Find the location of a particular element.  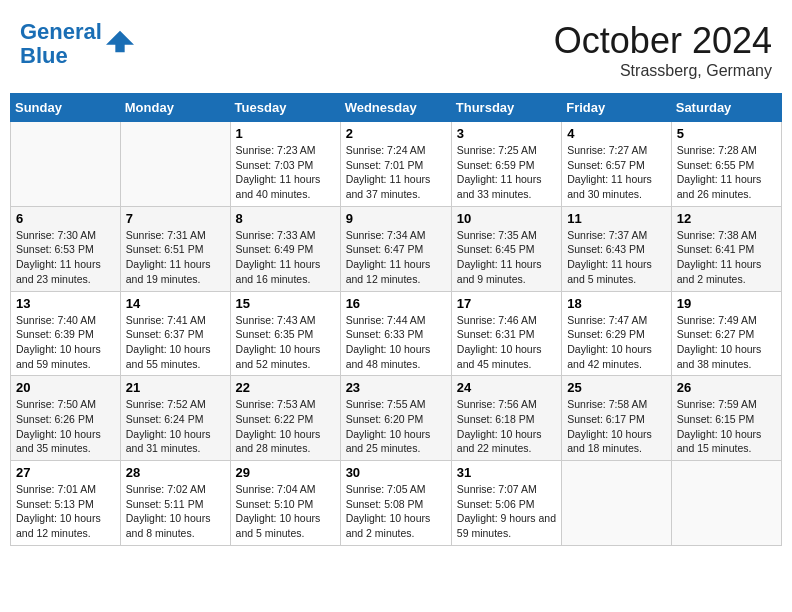

calendar-week-row: 6Sunrise: 7:30 AMSunset: 6:53 PMDaylight… is located at coordinates (396, 248).